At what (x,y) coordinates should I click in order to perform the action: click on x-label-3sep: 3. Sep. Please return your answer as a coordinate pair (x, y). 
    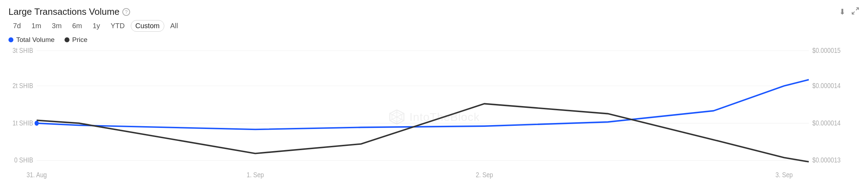
    Looking at the image, I should click on (784, 175).